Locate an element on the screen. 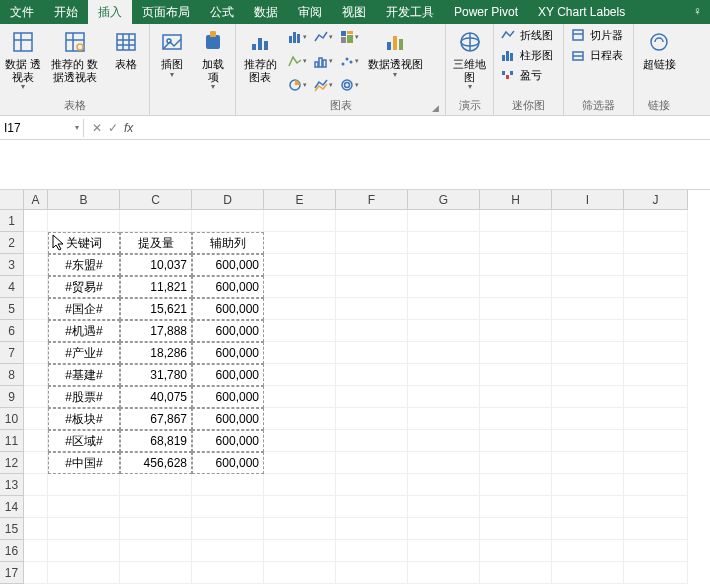  cell-H1 is located at coordinates (516, 221).